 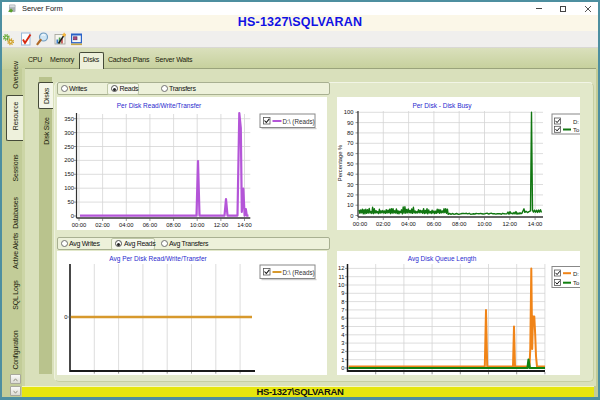 What do you see at coordinates (69, 160) in the screenshot?
I see `svg-text: 200` at bounding box center [69, 160].